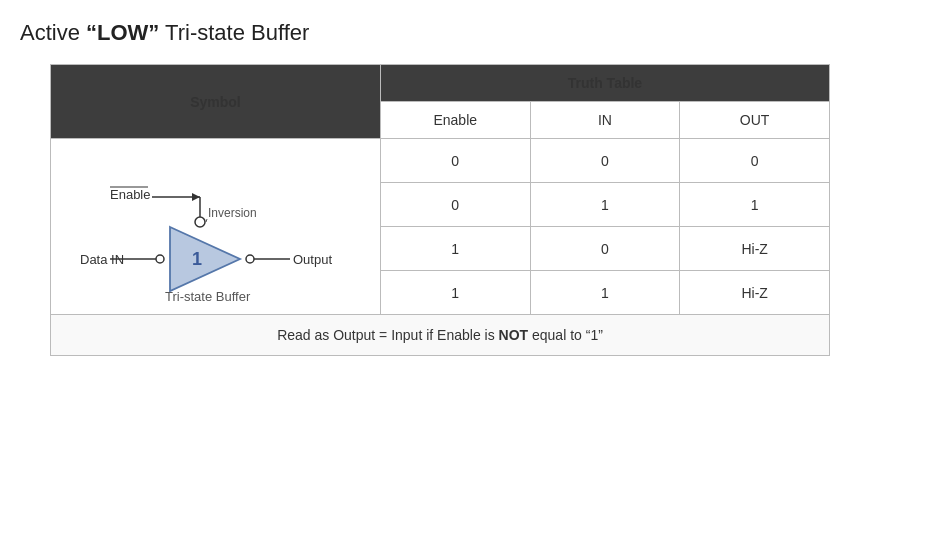  Describe the element at coordinates (755, 249) in the screenshot. I see `row2-out: Hi-Z` at that location.